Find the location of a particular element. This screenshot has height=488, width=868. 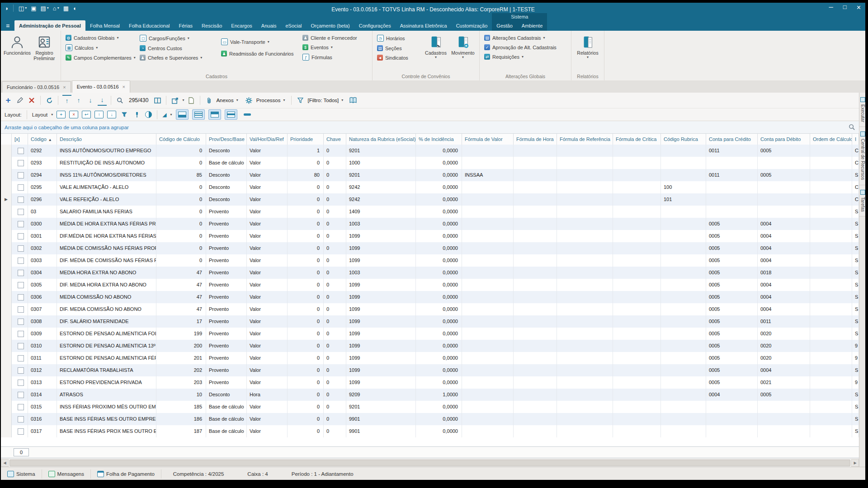

column-header-codigo: Código▲ is located at coordinates (42, 139).